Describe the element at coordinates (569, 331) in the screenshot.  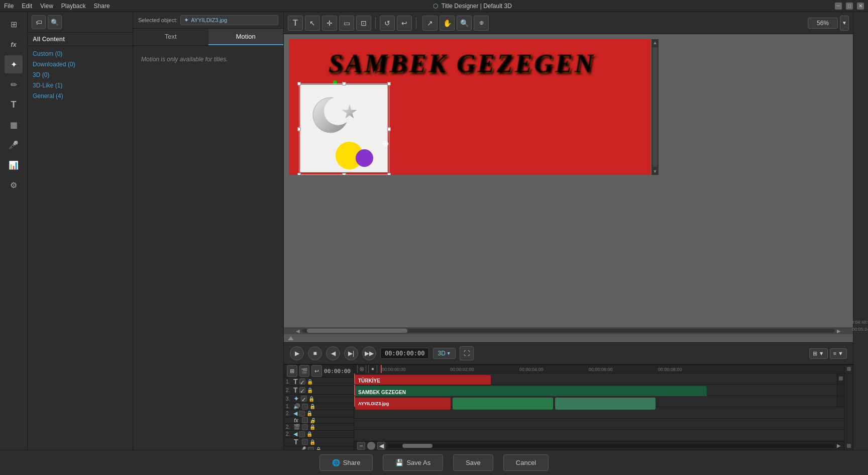
I see `horizontal-scrollbar: ◀ ▶` at that location.